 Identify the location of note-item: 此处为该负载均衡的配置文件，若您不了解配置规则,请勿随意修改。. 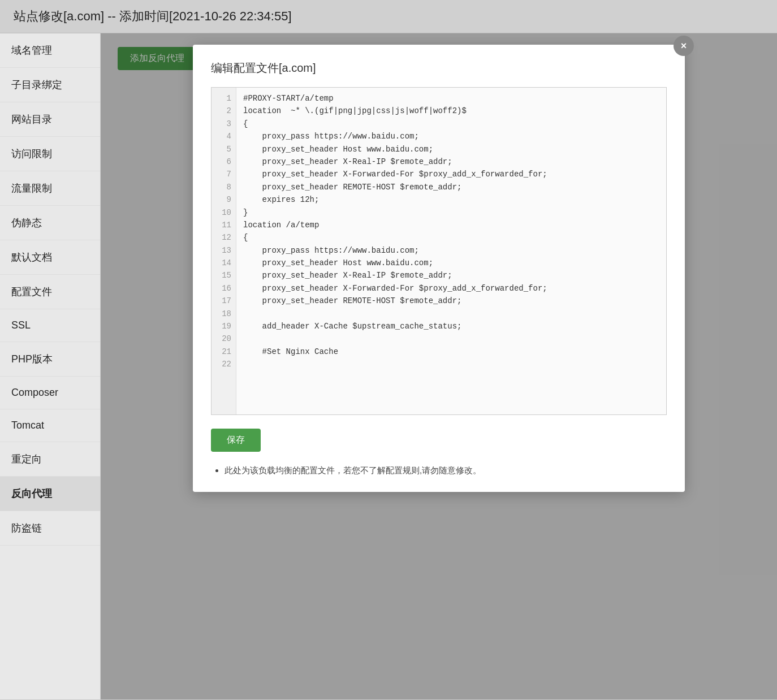
(446, 470).